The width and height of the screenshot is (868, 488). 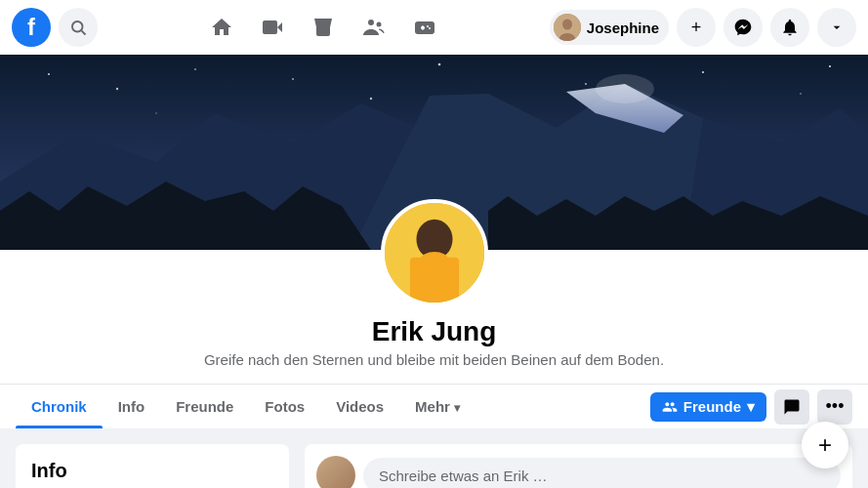 I want to click on tab-freunde: Freunde, so click(x=205, y=406).